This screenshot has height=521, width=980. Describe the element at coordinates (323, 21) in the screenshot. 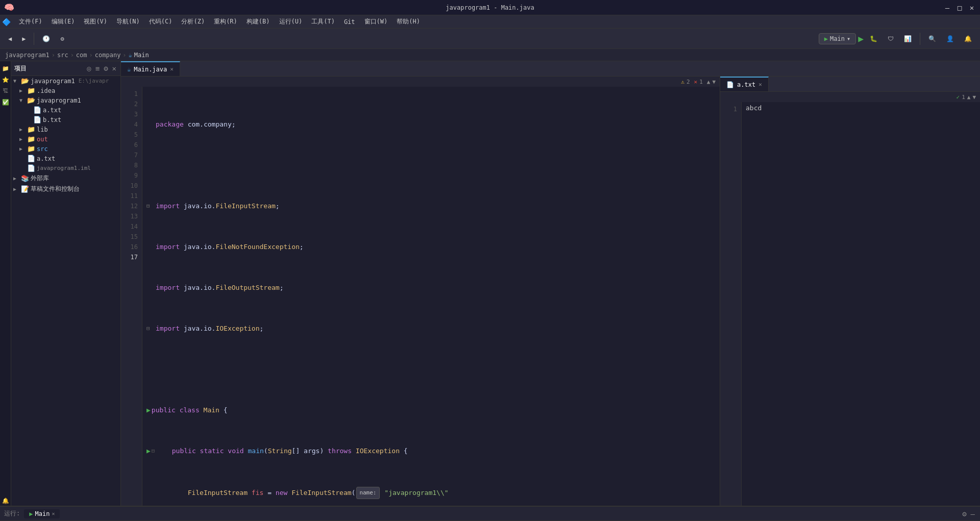

I see `menu-tools: 工具(T)` at that location.